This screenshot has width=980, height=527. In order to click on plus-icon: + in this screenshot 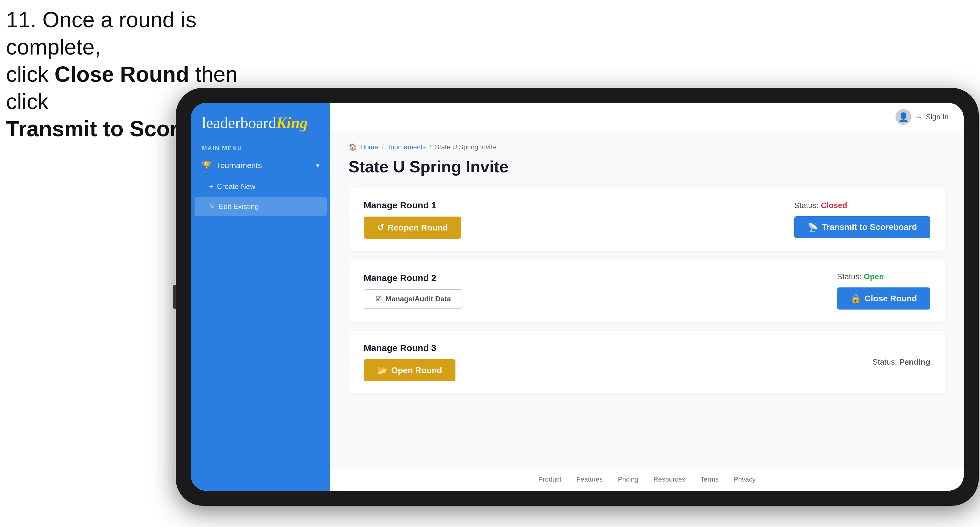, I will do `click(212, 187)`.